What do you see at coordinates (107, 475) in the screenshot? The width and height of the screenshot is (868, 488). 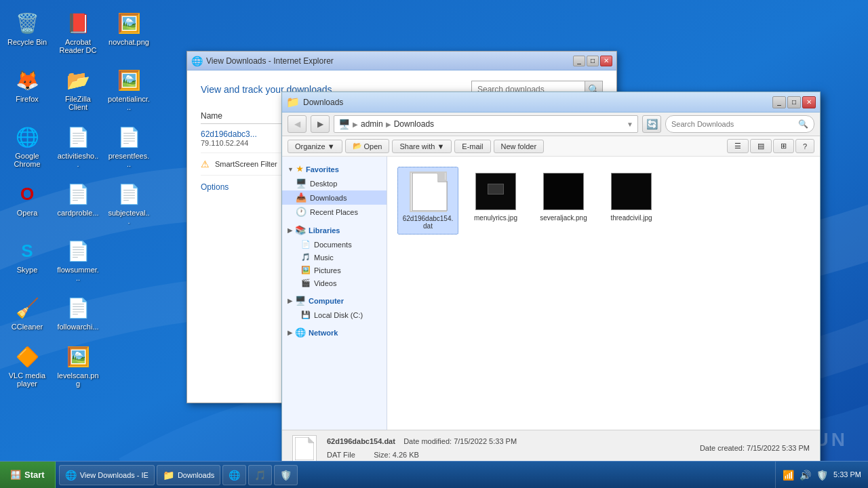 I see `taskbar-item-ie: 🌐 View Downloads - IE` at bounding box center [107, 475].